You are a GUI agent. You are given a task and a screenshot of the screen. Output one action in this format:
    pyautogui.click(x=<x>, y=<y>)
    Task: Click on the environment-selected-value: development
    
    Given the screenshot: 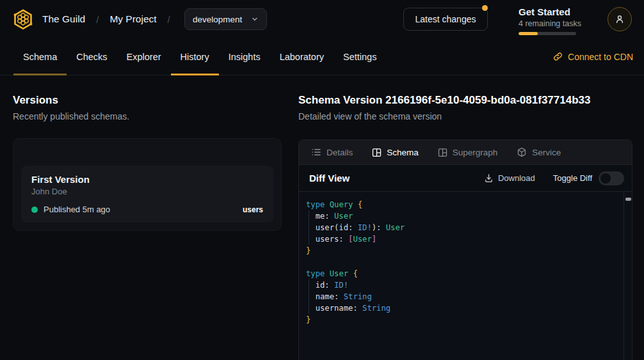 What is the action you would take?
    pyautogui.click(x=218, y=19)
    